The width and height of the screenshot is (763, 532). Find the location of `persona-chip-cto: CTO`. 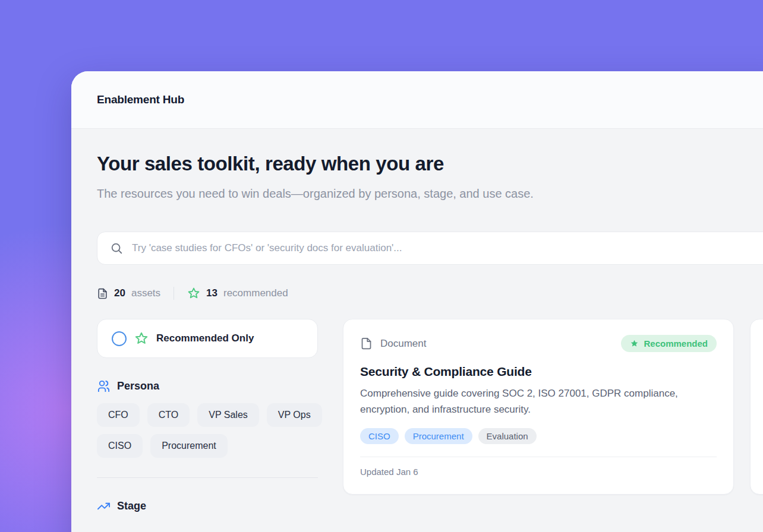

persona-chip-cto: CTO is located at coordinates (169, 415).